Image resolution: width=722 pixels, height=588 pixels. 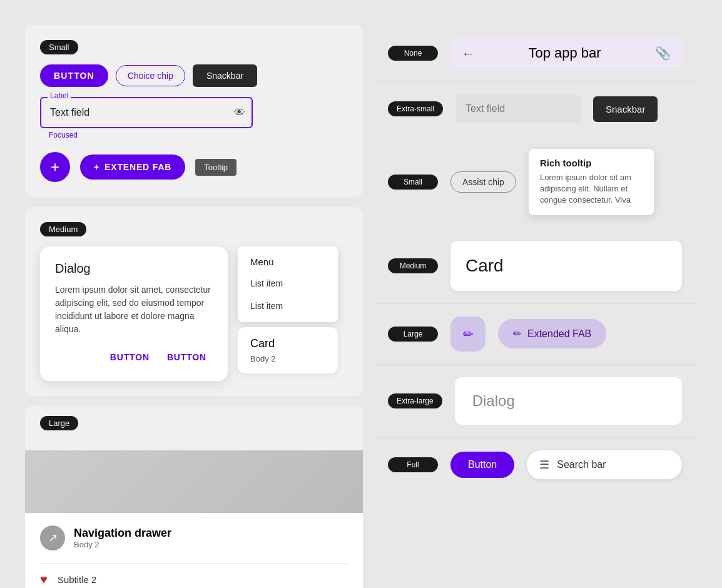 What do you see at coordinates (288, 284) in the screenshot?
I see `menu: Menu List item List item` at bounding box center [288, 284].